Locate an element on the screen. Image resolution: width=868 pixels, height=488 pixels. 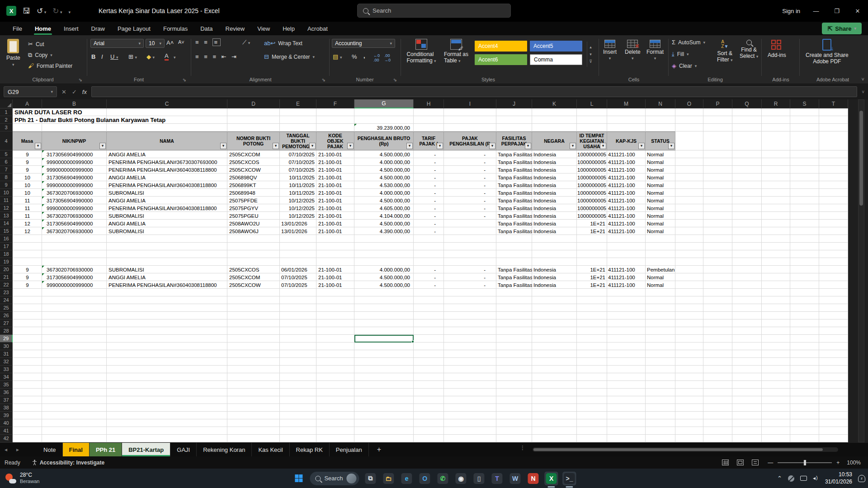
comma-style-icon: , is located at coordinates (364, 56).